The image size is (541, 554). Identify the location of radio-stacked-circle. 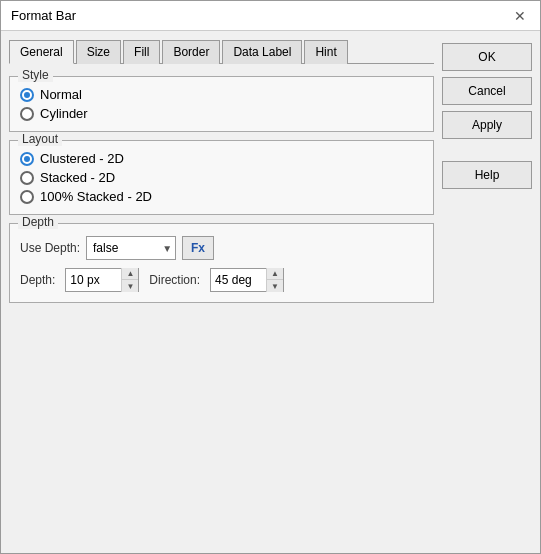
(27, 178).